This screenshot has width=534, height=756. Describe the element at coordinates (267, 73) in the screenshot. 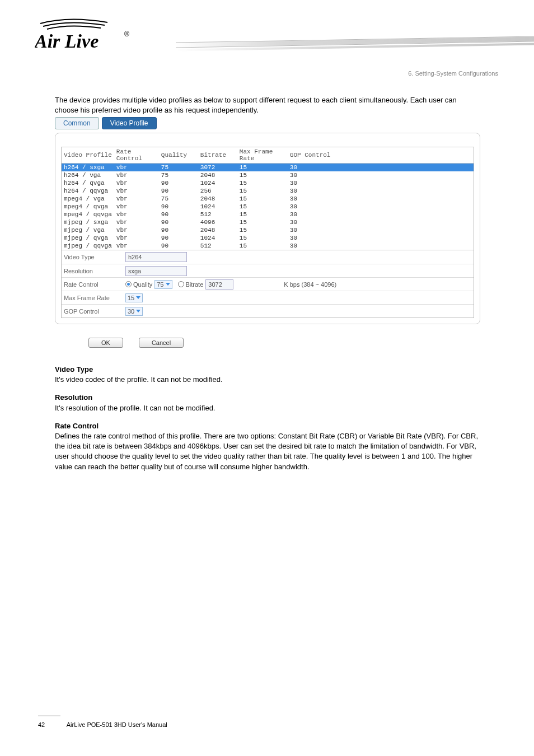

I see `chapter-header: 6. Setting-System Configurations` at that location.